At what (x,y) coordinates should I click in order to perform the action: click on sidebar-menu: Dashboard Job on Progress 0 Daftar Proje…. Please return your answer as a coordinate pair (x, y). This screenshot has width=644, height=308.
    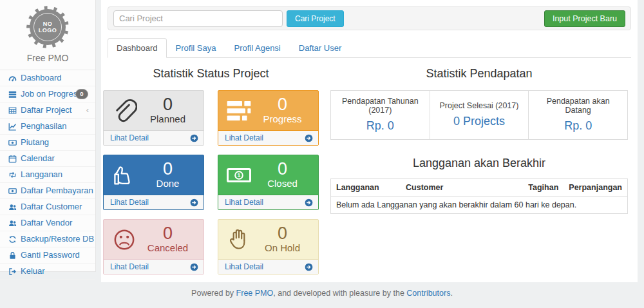
    Looking at the image, I should click on (48, 175).